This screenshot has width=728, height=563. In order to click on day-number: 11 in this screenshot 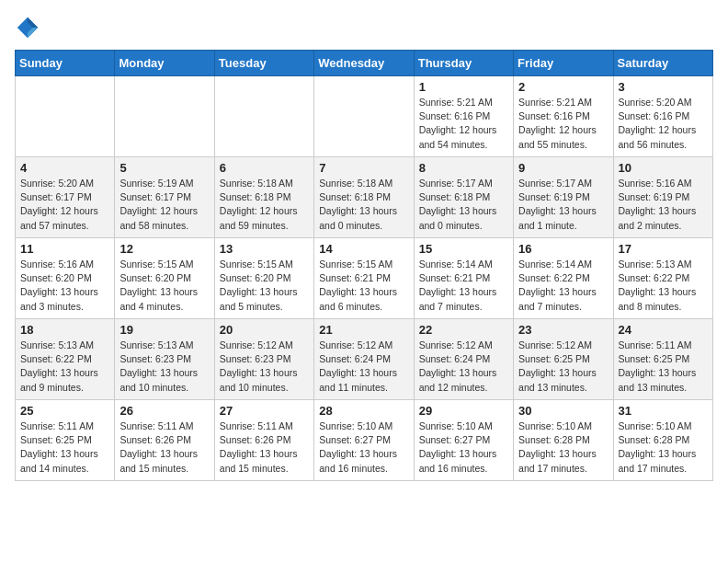, I will do `click(64, 248)`.